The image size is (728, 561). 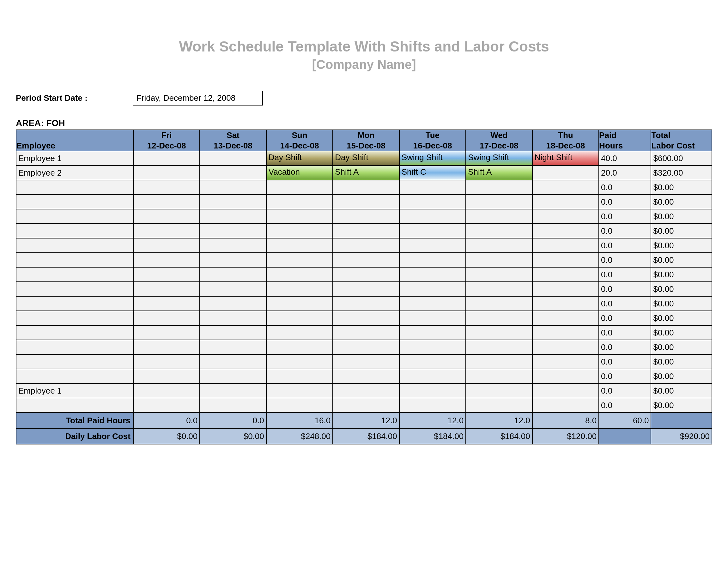 What do you see at coordinates (299, 158) in the screenshot?
I see `shift-cell: Day Shift` at bounding box center [299, 158].